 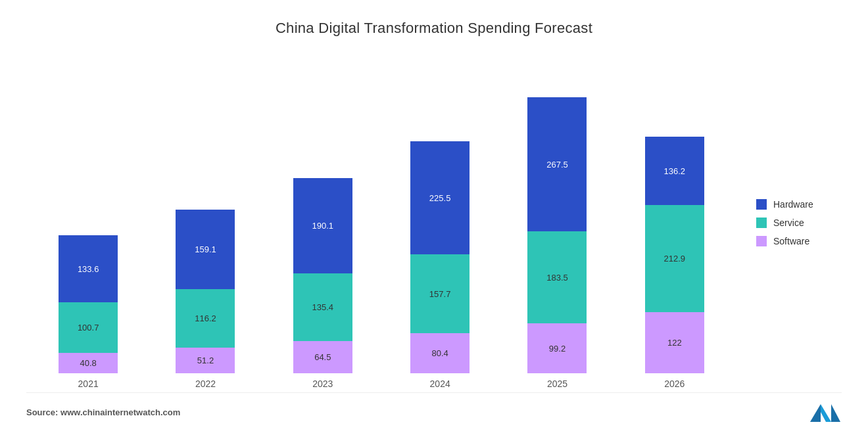 What do you see at coordinates (323, 308) in the screenshot?
I see `service-segment-2023: 135.4` at bounding box center [323, 308].